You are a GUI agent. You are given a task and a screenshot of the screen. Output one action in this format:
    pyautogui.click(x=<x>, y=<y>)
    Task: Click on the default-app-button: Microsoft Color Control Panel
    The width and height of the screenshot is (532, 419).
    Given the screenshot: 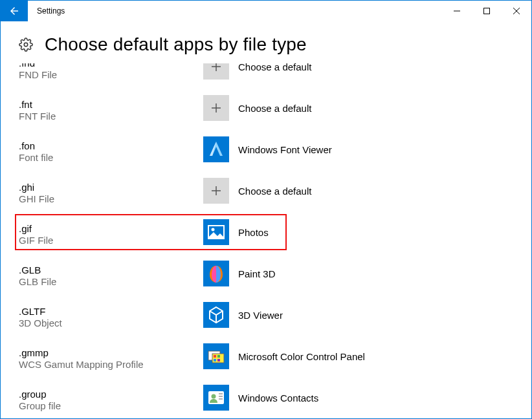 What is the action you would take?
    pyautogui.click(x=284, y=356)
    